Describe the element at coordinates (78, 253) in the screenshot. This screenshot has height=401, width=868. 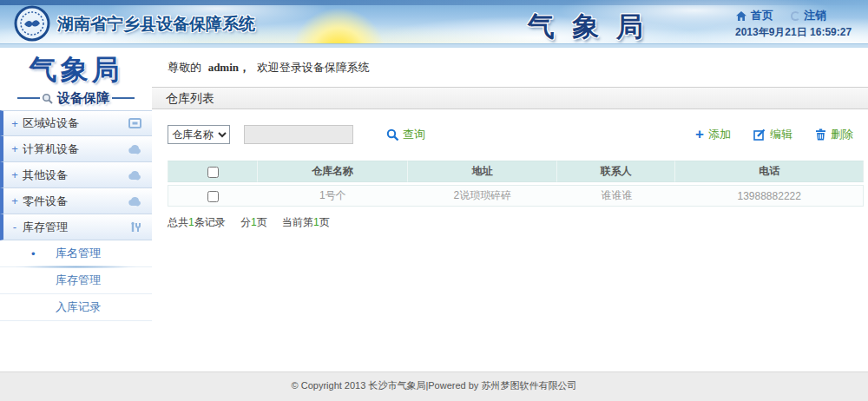
I see `sidebar-subitem-label: 库名管理` at that location.